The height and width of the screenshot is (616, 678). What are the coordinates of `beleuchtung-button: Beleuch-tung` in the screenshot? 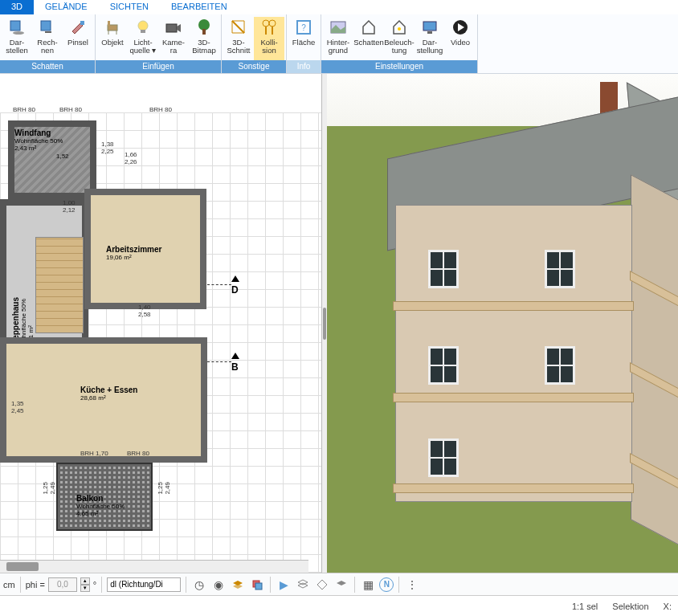 It's located at (399, 39).